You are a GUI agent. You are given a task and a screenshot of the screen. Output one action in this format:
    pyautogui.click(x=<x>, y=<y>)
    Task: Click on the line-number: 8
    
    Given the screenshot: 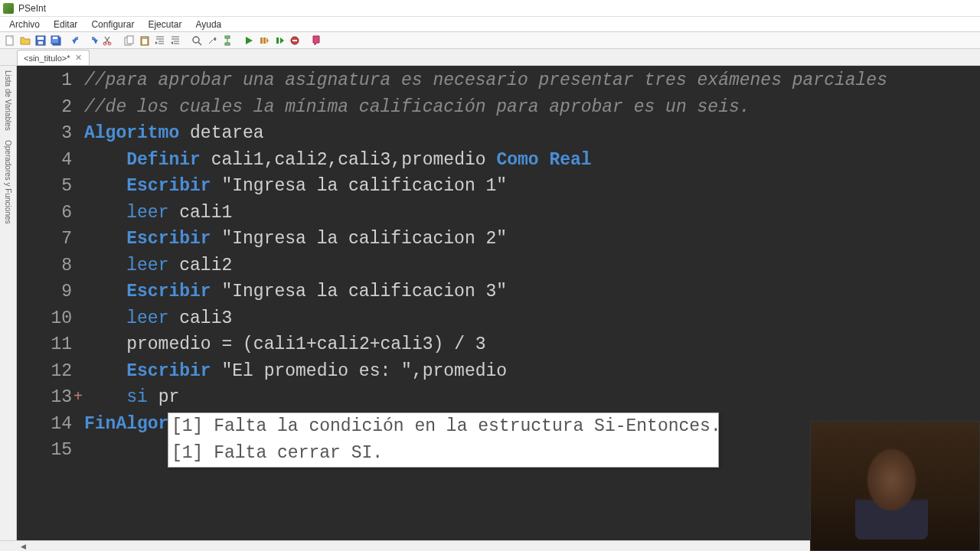 What is the action you would take?
    pyautogui.click(x=44, y=266)
    